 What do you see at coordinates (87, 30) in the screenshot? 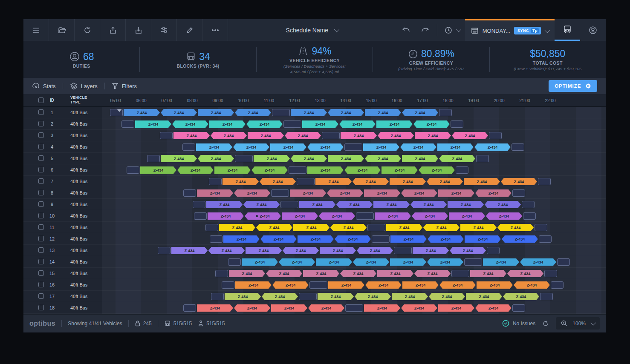
I see `refresh-button` at bounding box center [87, 30].